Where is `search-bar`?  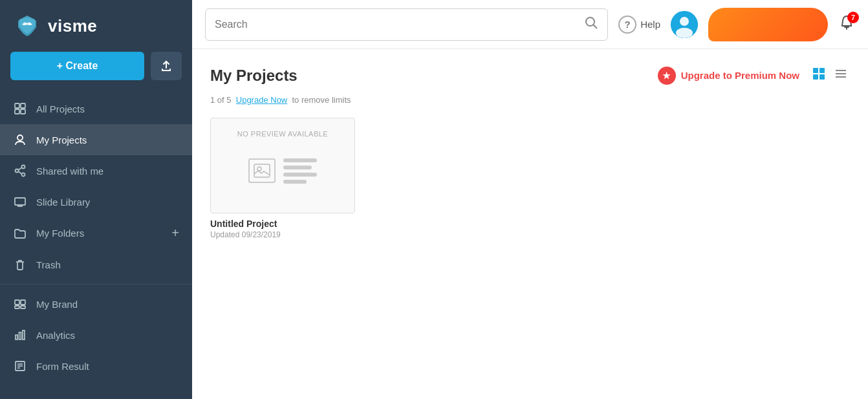 search-bar is located at coordinates (406, 25).